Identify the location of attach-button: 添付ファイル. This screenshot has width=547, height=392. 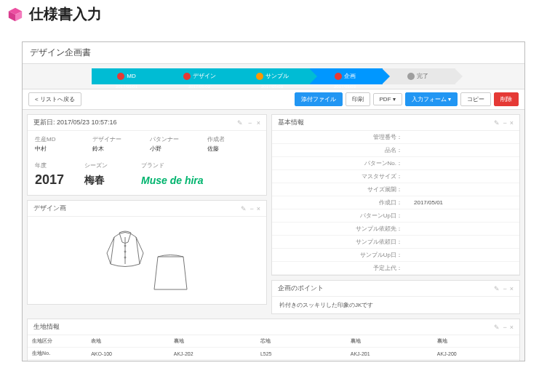
(319, 99).